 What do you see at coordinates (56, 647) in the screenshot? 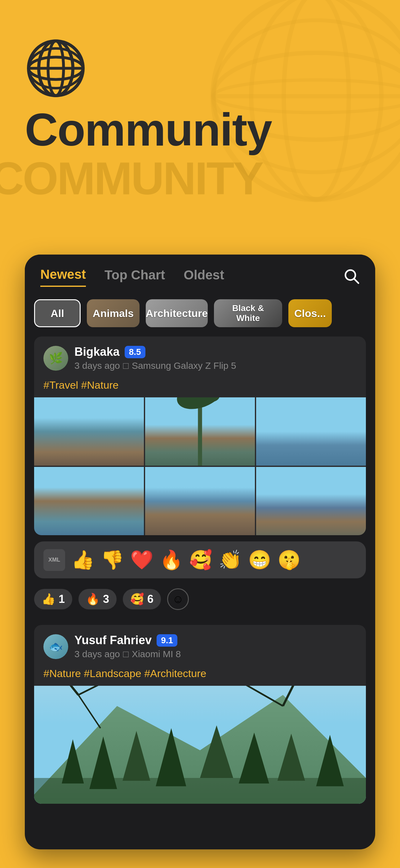
I see `avatar-yusuf: 🐟` at bounding box center [56, 647].